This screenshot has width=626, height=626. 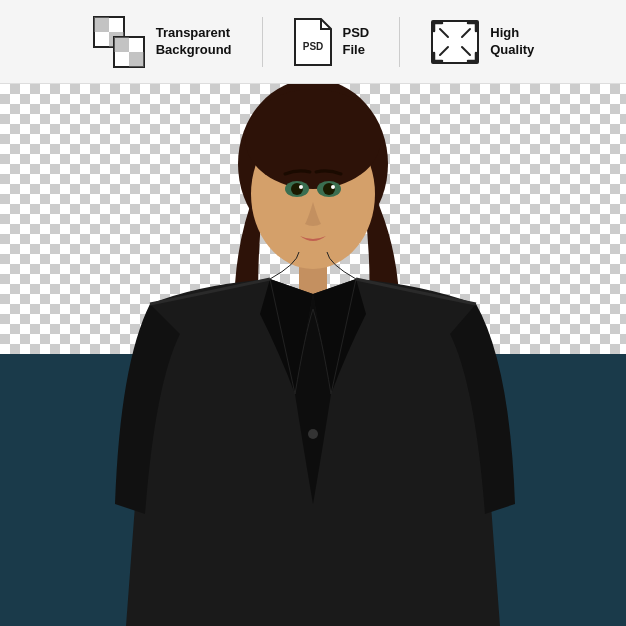 I want to click on high-quality-icon, so click(x=455, y=42).